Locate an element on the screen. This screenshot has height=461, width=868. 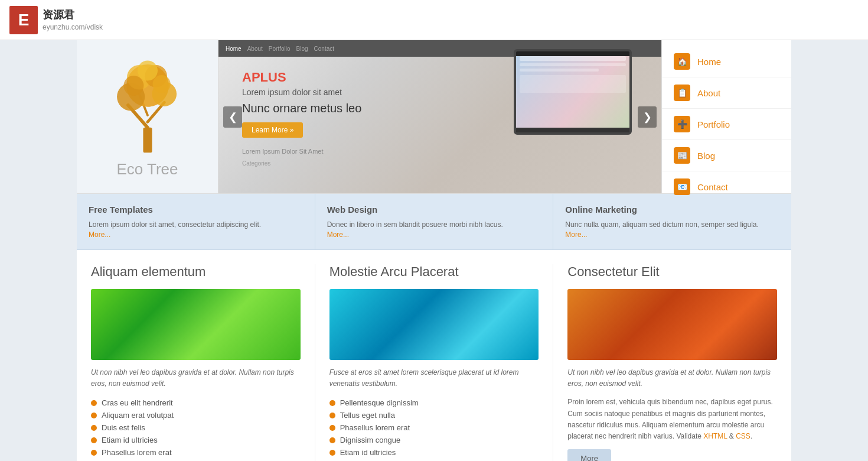
col-title-3: Consectetur Elit is located at coordinates (672, 272).